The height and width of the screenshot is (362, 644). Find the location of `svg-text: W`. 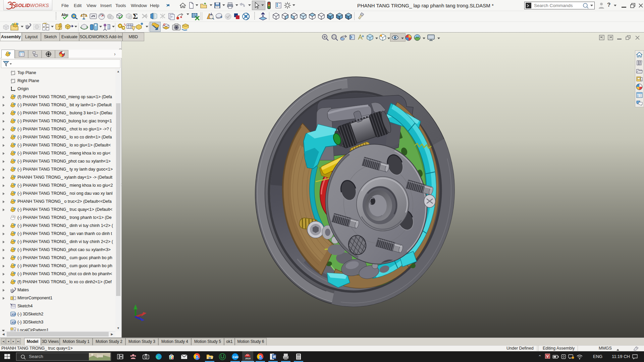

svg-text: W is located at coordinates (274, 357).